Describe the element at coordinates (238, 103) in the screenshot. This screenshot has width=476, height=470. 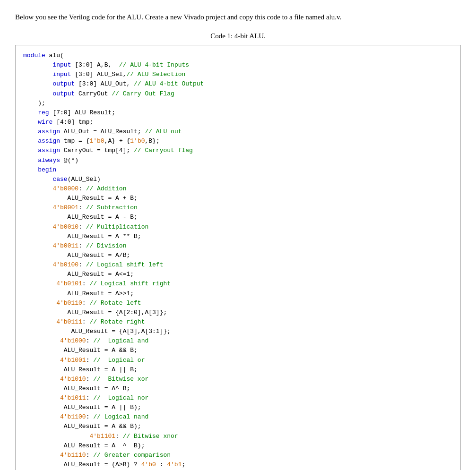
I see `code-line-6: );` at that location.